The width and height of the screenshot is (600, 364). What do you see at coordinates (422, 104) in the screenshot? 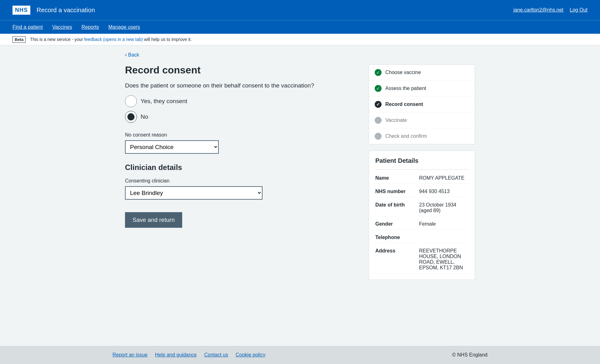
I see `step-item: ✓Record consent` at bounding box center [422, 104].